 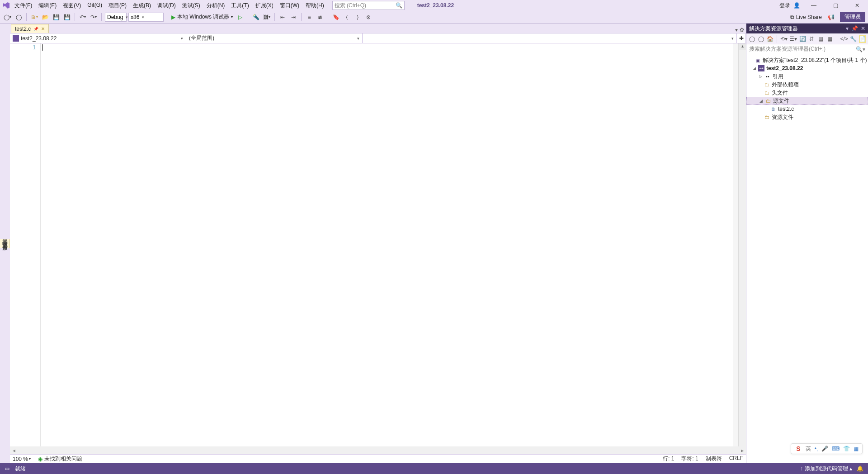 What do you see at coordinates (821, 39) in the screenshot?
I see `collapse-all-button: ▤` at bounding box center [821, 39].